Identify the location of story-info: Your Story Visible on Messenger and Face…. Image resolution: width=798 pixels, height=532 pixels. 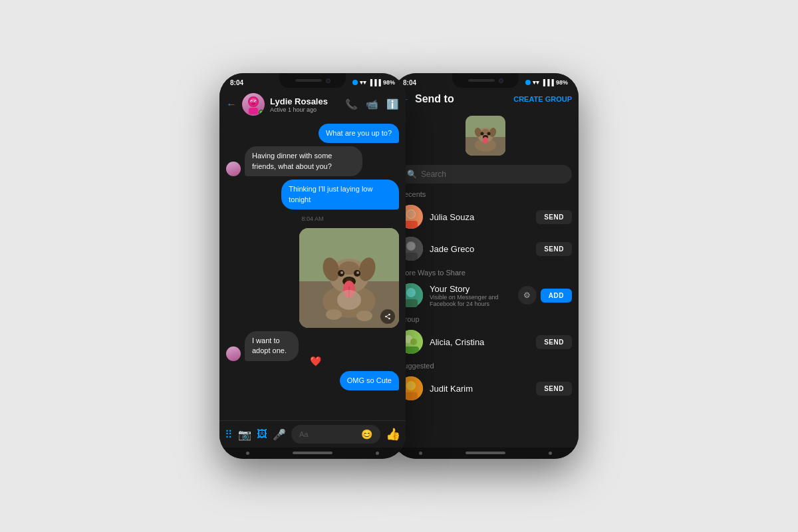
(471, 295).